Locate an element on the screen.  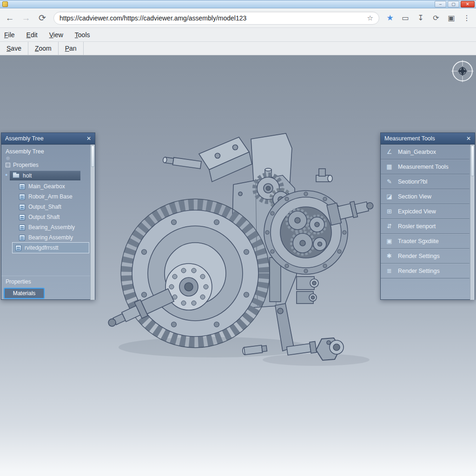
minimize-button: – is located at coordinates (441, 4).